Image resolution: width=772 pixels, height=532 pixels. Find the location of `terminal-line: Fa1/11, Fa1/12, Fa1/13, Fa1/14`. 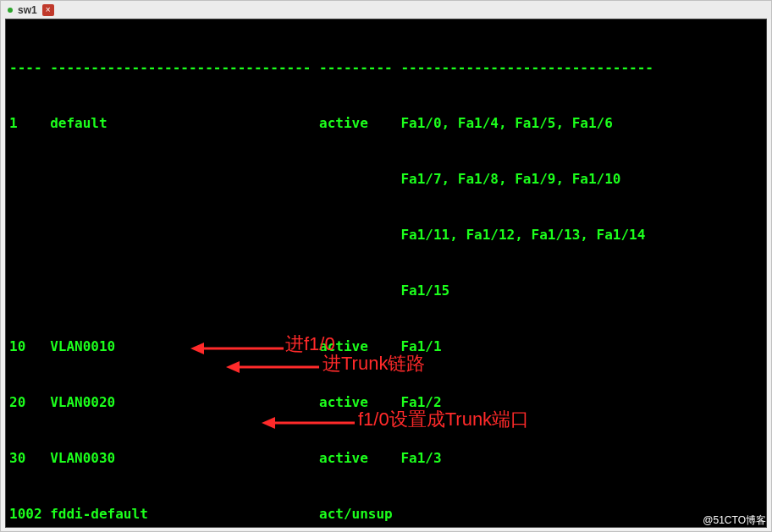

terminal-line: Fa1/11, Fa1/12, Fa1/13, Fa1/14 is located at coordinates (386, 235).